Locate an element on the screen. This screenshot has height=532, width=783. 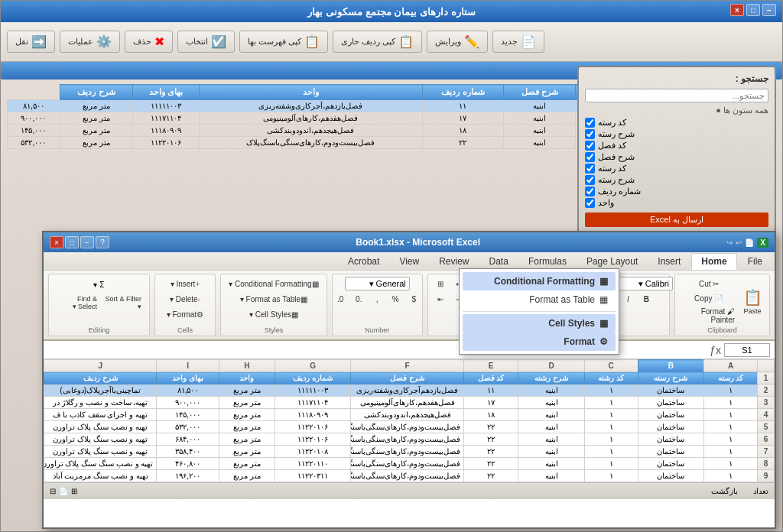
grid-row: 4۱ساختمان۱ابنیه۱۸فصل‌هیجدهم،اندودوبندکشی… is located at coordinates (410, 415).